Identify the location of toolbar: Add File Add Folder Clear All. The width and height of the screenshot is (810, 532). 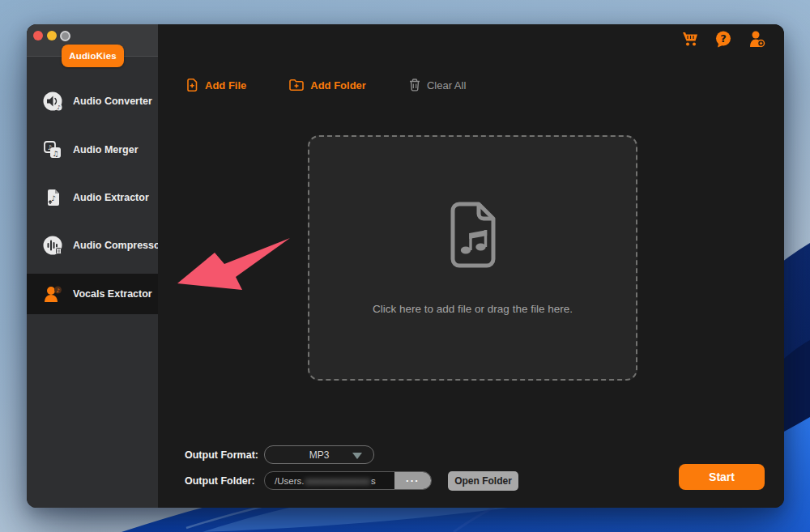
(326, 85).